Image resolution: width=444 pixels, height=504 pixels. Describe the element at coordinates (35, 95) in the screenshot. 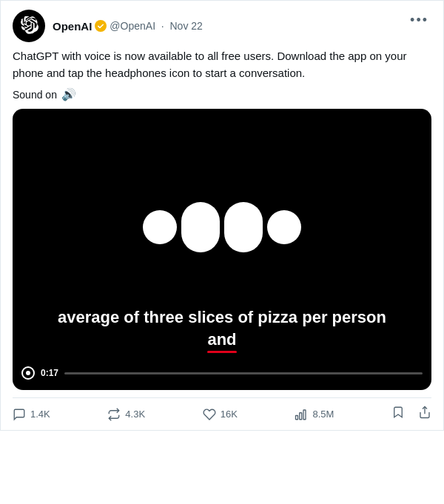

I see `sound-label: Sound on` at that location.